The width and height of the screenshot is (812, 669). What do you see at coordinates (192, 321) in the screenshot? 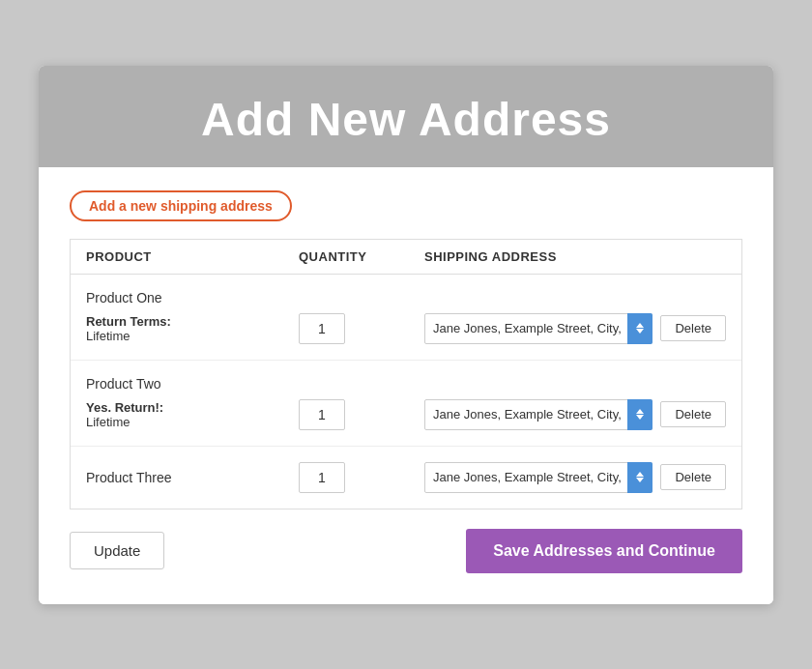
I see `product-one-return-terms-label: Return Terms:` at bounding box center [192, 321].